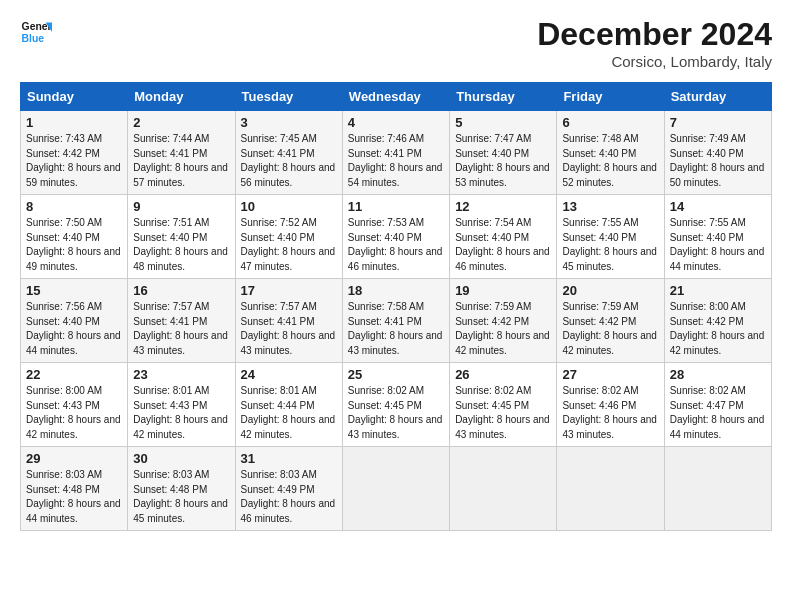 This screenshot has width=792, height=612. Describe the element at coordinates (181, 374) in the screenshot. I see `day-number: 23` at that location.